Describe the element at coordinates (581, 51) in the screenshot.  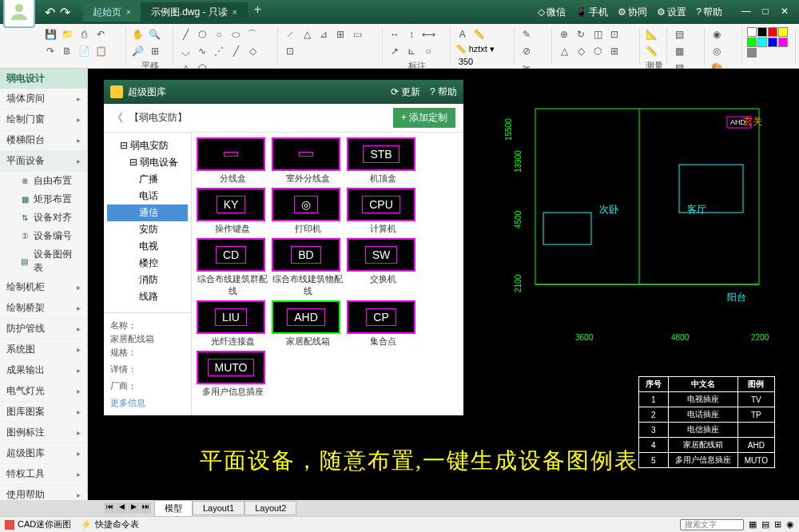
I see `tool-icon: ◇` at that location.